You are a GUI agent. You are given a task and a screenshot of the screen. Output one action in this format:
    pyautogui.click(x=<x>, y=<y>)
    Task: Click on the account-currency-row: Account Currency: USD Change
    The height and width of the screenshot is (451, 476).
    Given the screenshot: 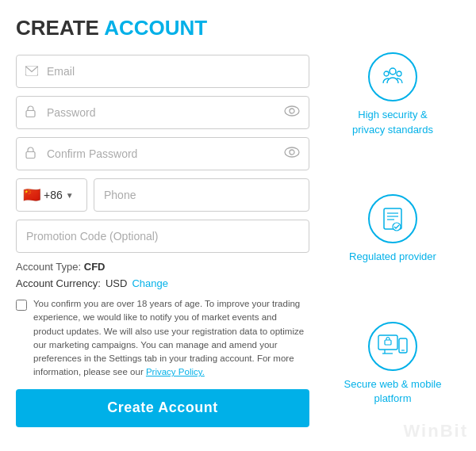 What is the action you would take?
    pyautogui.click(x=163, y=284)
    